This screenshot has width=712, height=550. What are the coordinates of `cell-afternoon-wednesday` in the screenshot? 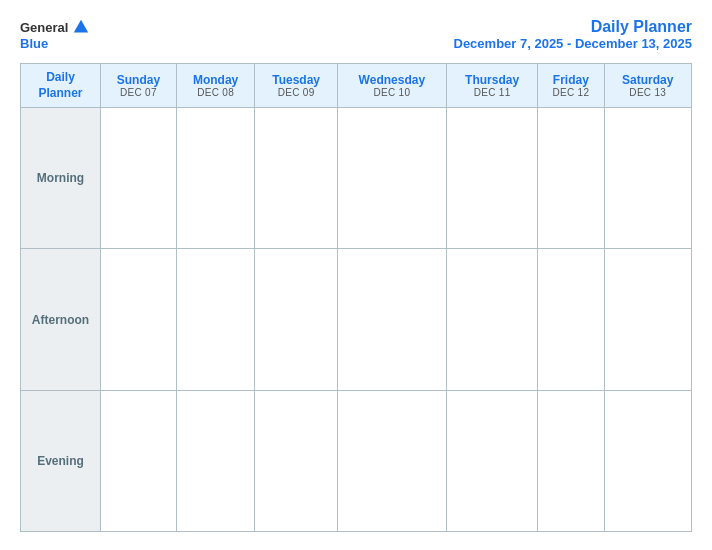 It's located at (392, 320).